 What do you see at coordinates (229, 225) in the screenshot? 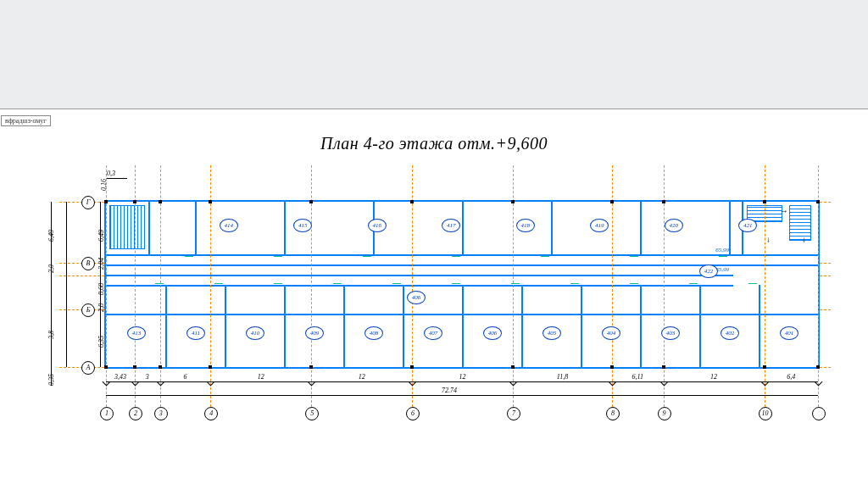
I see `room-bubble: 414` at bounding box center [229, 225].